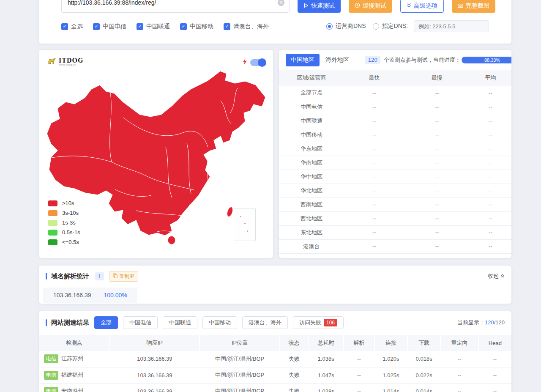 This screenshot has width=541, height=392. I want to click on radio-icon, so click(376, 26).